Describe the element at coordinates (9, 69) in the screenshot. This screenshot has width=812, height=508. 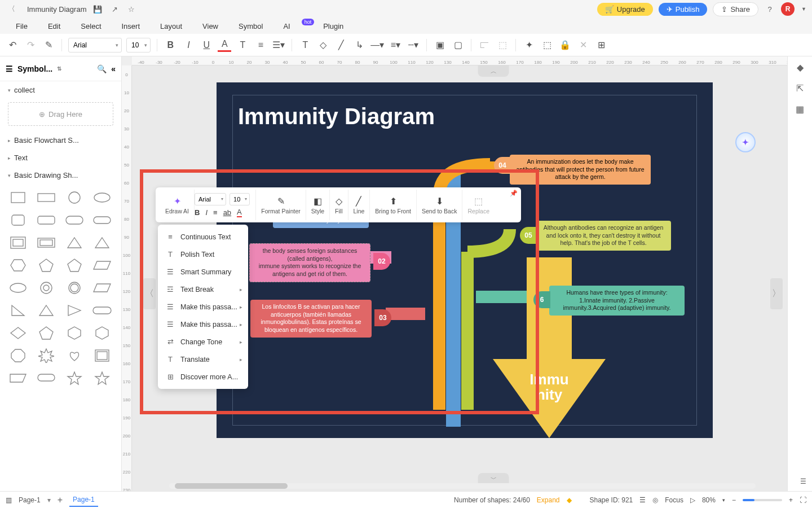
I see `library-icon: ☰` at that location.